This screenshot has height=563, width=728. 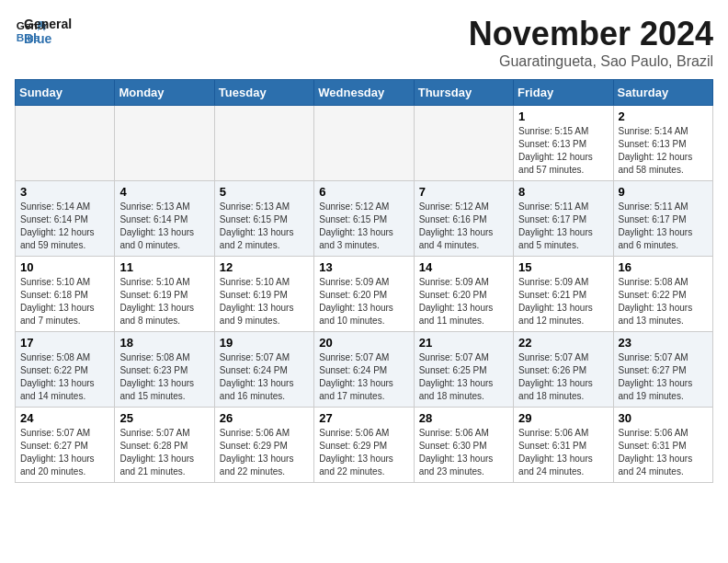 I want to click on day-header-tuesday: Tuesday, so click(x=264, y=93).